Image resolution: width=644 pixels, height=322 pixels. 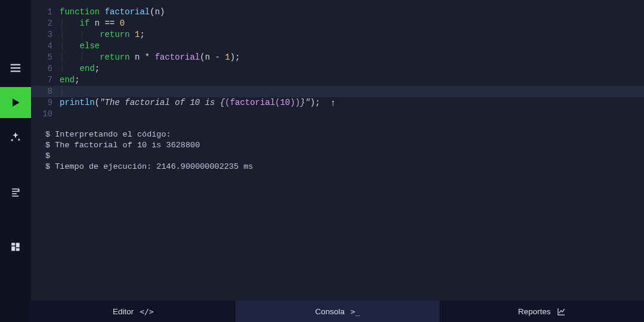 What do you see at coordinates (338, 135) in the screenshot?
I see `console-line: $ Interpretando el código:` at bounding box center [338, 135].